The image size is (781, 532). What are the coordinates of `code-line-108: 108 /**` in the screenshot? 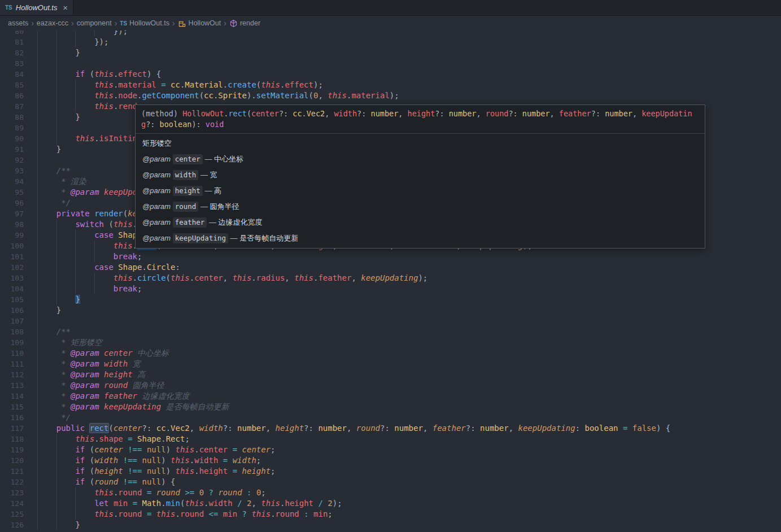 It's located at (391, 332).